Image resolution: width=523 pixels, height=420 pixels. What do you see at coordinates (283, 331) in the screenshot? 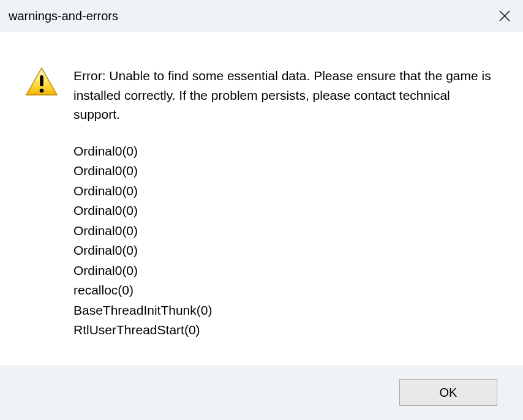
I see `stack-line: RtlUserThreadStart(0)` at bounding box center [283, 331].